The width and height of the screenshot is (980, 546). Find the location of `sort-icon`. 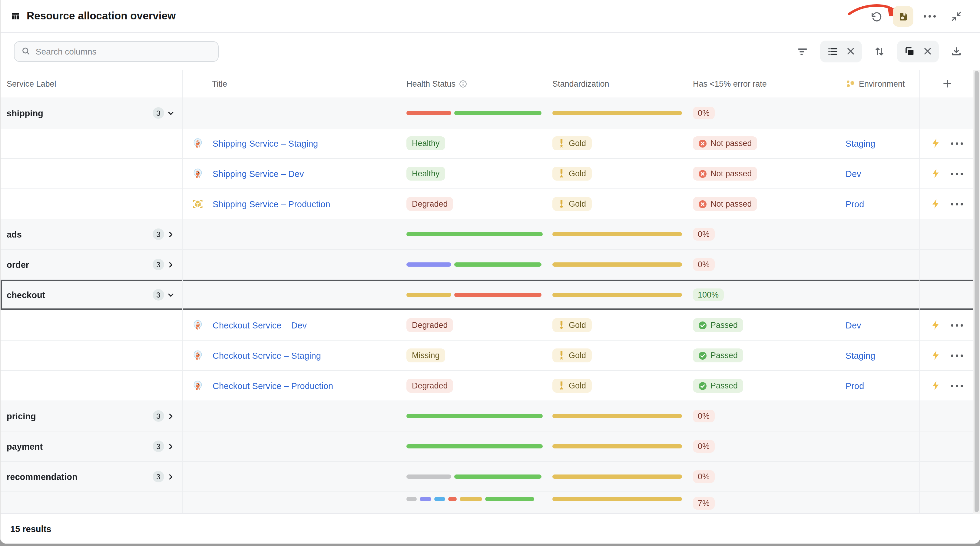

sort-icon is located at coordinates (880, 51).